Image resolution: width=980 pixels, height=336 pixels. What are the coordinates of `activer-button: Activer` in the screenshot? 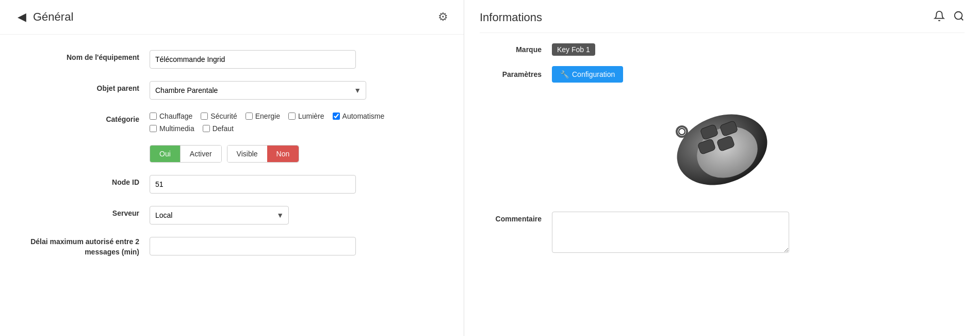 It's located at (201, 154).